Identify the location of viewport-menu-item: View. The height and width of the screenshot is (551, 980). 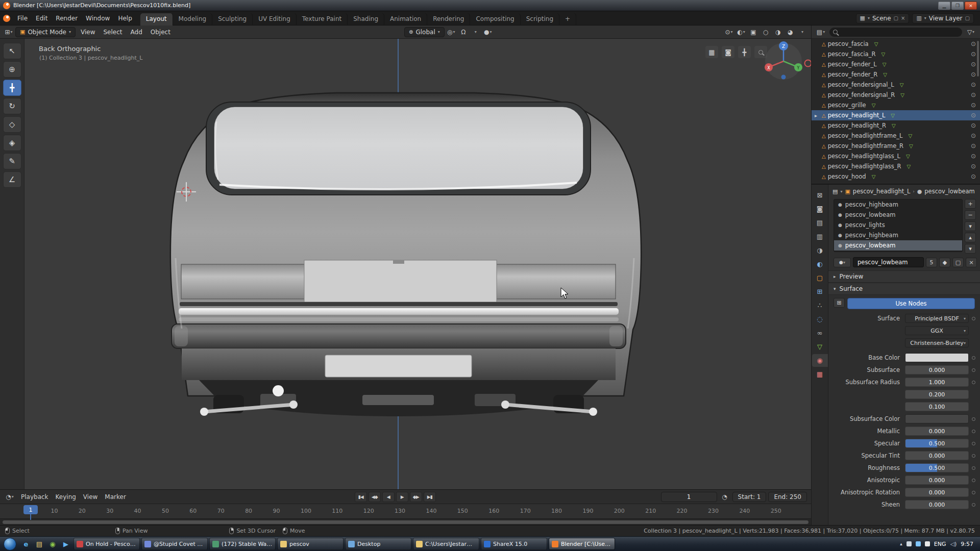
(88, 32).